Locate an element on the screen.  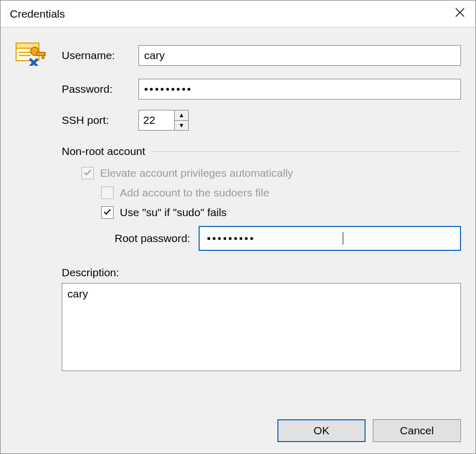
elevate-checkbox is located at coordinates (88, 173).